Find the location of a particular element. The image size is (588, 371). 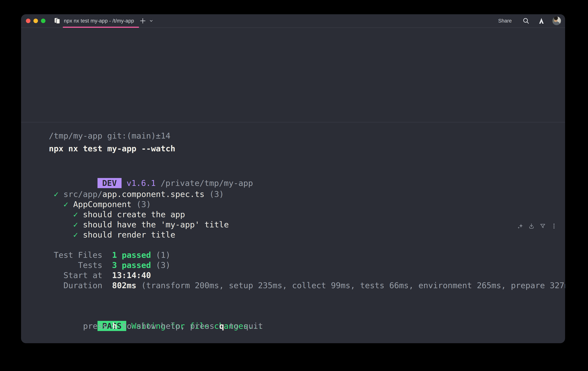

summary-row-start-at: Start at 13:14:40 is located at coordinates (307, 275).